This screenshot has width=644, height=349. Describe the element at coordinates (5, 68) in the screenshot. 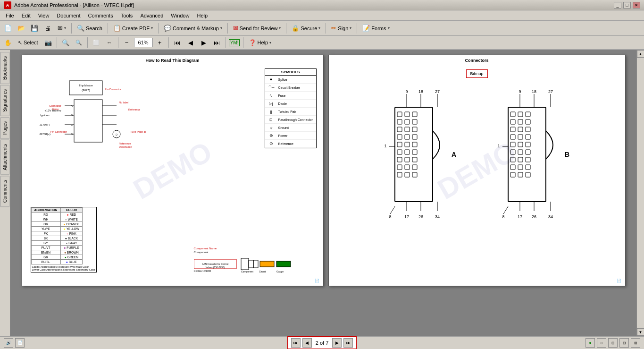

I see `bookmarks-tab: Bookmarks` at that location.